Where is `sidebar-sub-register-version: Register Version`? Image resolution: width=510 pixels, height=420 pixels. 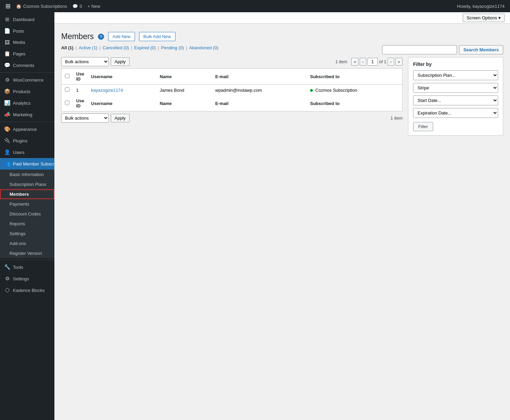
sidebar-sub-register-version: Register Version is located at coordinates (27, 253).